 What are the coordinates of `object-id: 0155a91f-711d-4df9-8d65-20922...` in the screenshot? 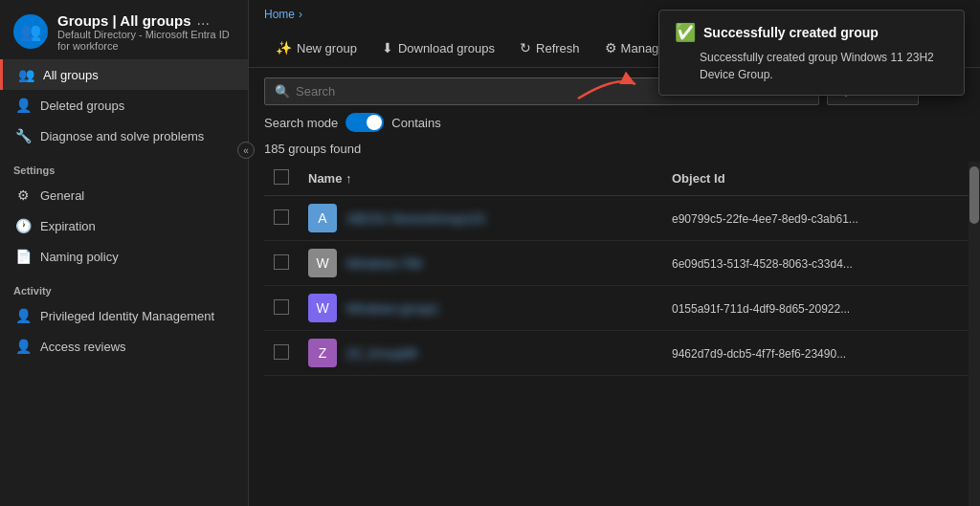 It's located at (761, 309).